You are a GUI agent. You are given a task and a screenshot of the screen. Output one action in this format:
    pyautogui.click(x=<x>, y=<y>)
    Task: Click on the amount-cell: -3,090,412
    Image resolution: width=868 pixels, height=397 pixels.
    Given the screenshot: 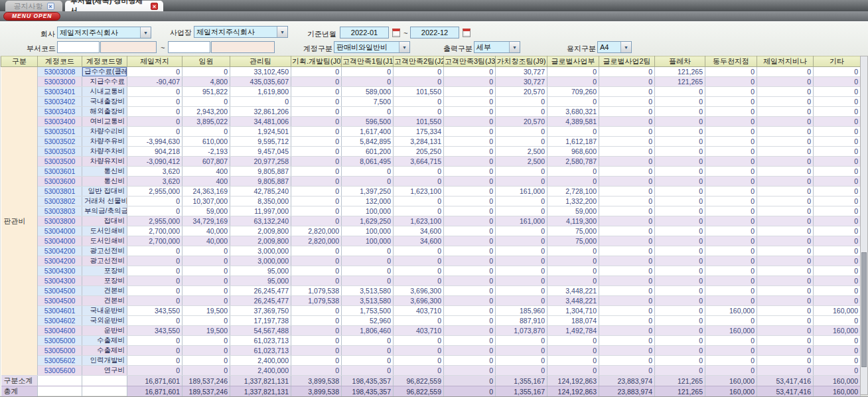 What is the action you would take?
    pyautogui.click(x=155, y=162)
    